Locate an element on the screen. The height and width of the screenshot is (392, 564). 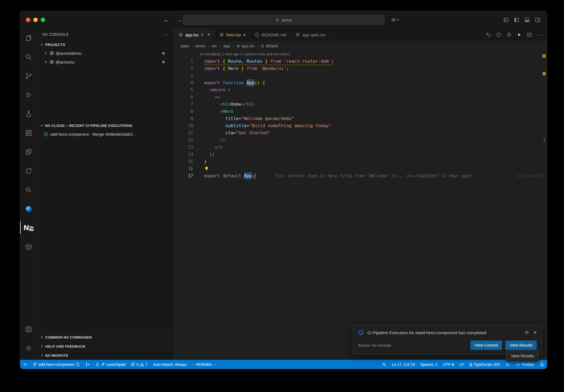
navigate-back-icon: ← is located at coordinates (166, 20).